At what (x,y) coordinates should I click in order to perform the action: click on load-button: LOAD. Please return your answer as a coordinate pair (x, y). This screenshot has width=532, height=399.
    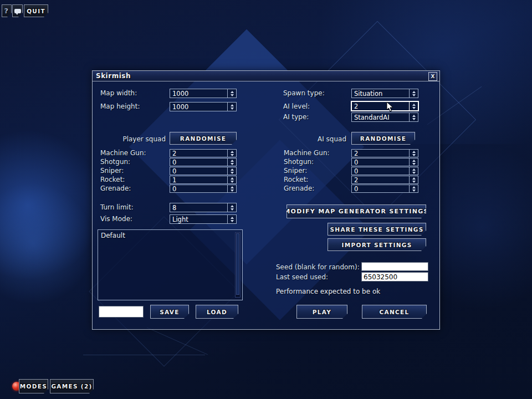
    Looking at the image, I should click on (217, 311).